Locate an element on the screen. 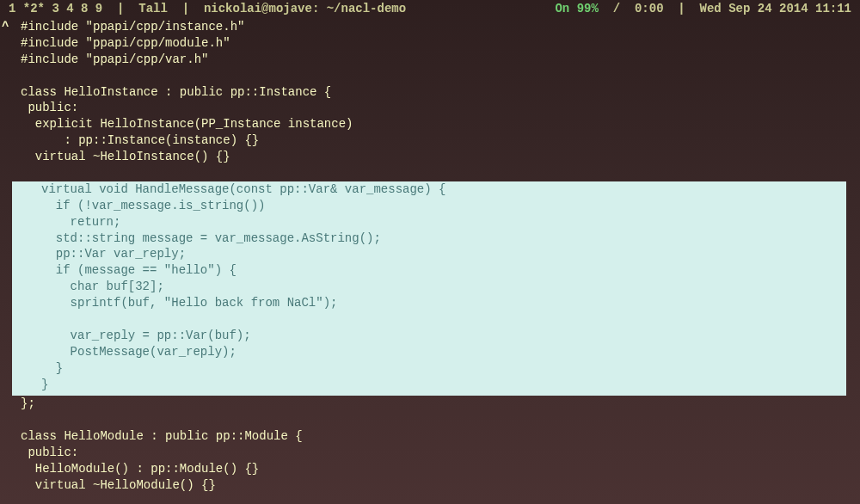 Image resolution: width=860 pixels, height=504 pixels. code-line: explicit HelloInstance(PP_Instance insta… is located at coordinates (430, 124).